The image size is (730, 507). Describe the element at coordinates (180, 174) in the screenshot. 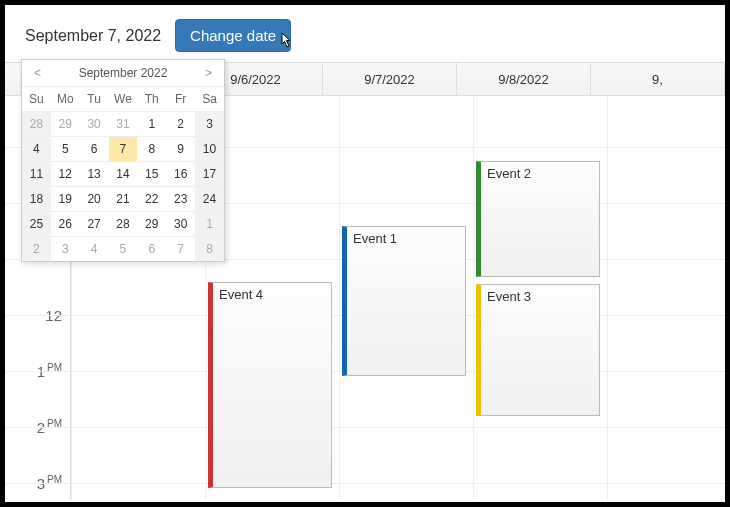

I see `picker-day-cell: 16` at that location.